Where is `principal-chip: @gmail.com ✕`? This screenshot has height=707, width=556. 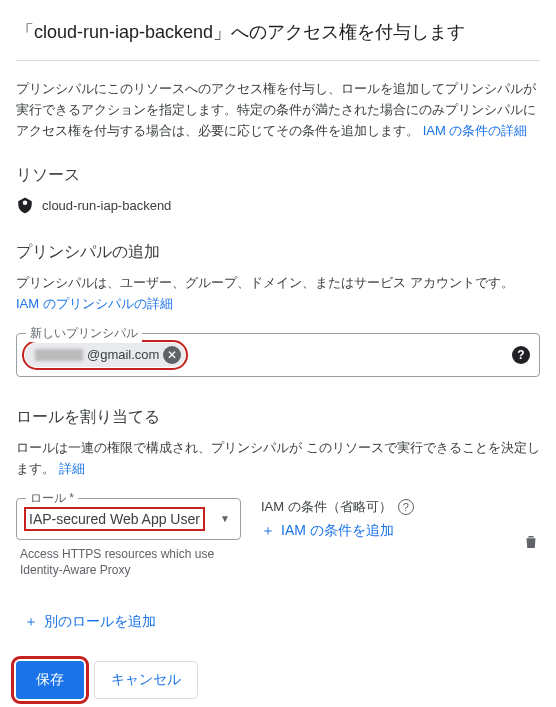 principal-chip: @gmail.com ✕ is located at coordinates (105, 355).